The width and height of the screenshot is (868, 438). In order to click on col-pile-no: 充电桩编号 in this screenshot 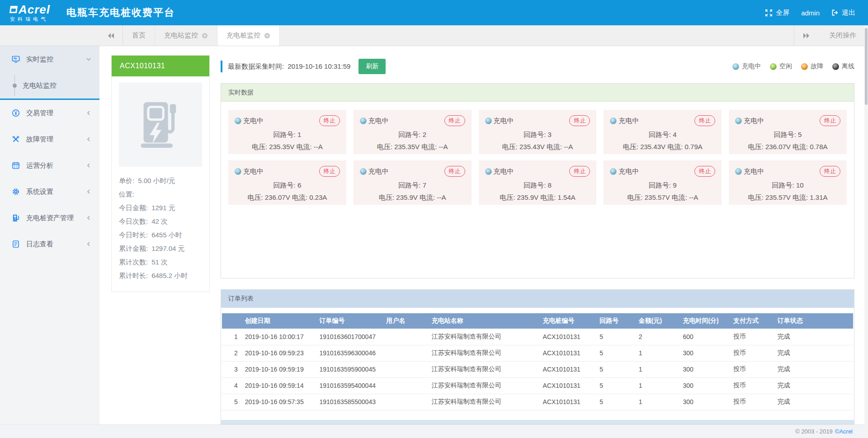, I will do `click(569, 321)`.